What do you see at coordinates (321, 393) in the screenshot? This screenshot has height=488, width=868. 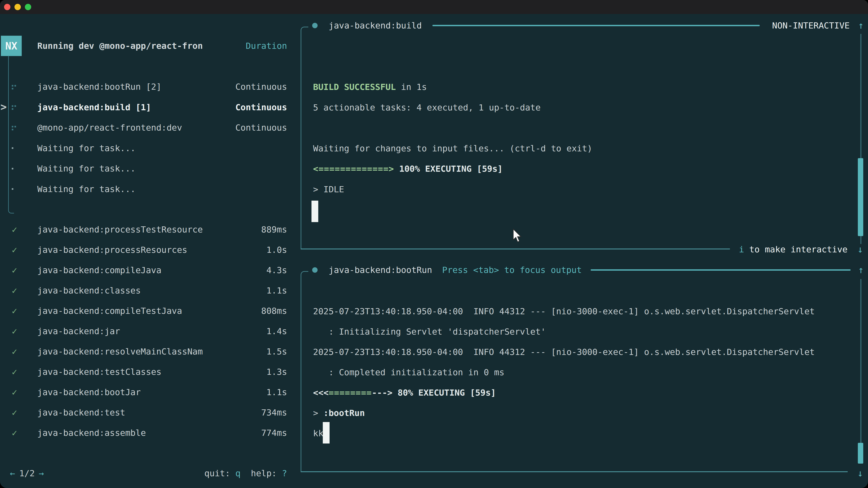 I see `progress-lead: <<<` at bounding box center [321, 393].